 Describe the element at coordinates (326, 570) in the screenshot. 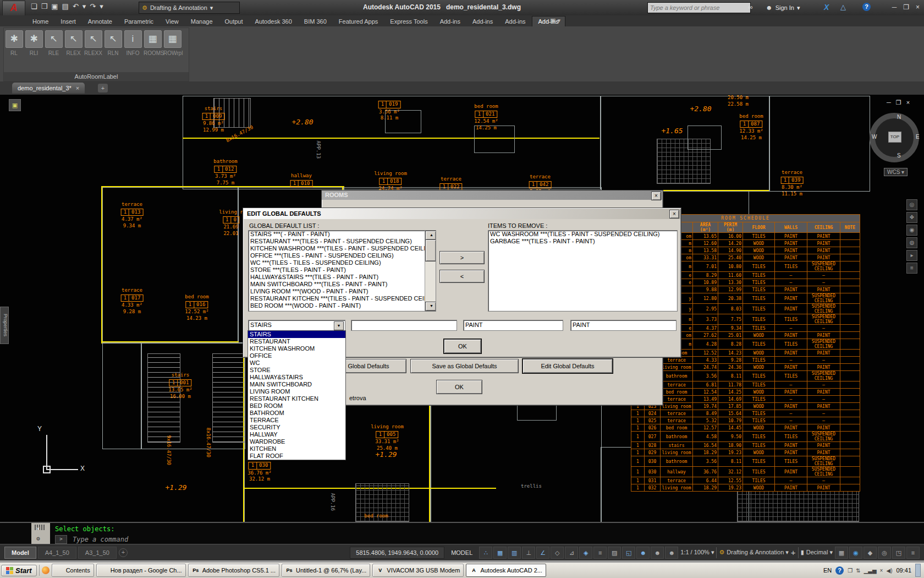

I see `taskbar-item: Ps Untitled-1 @ 66,7% (Lay...` at that location.